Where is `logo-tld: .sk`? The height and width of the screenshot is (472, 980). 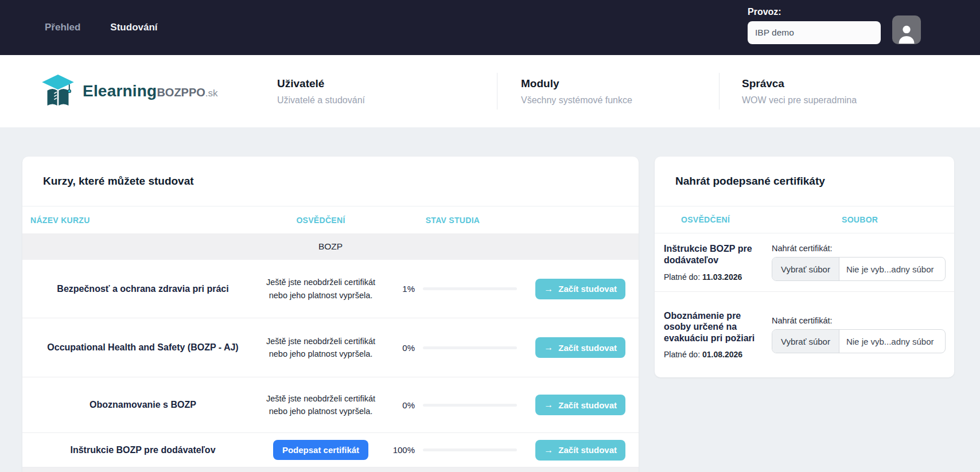 logo-tld: .sk is located at coordinates (212, 93).